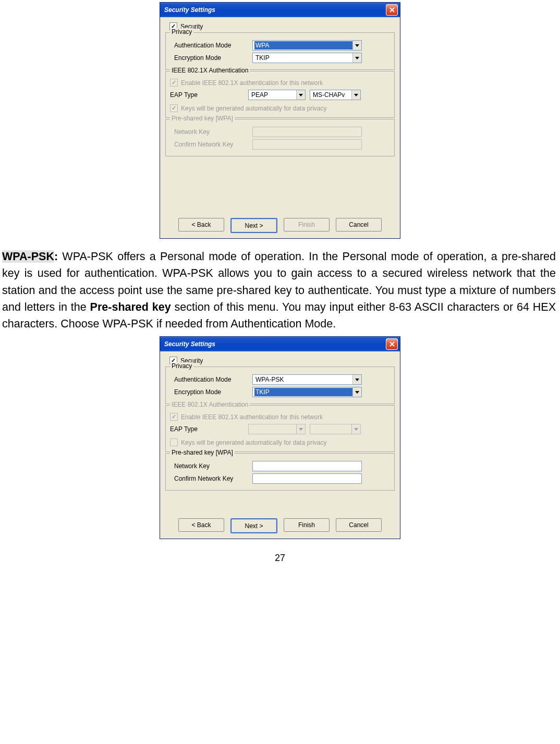 This screenshot has height=744, width=560. Describe the element at coordinates (303, 45) in the screenshot. I see `auth-mode-value: WPA` at that location.